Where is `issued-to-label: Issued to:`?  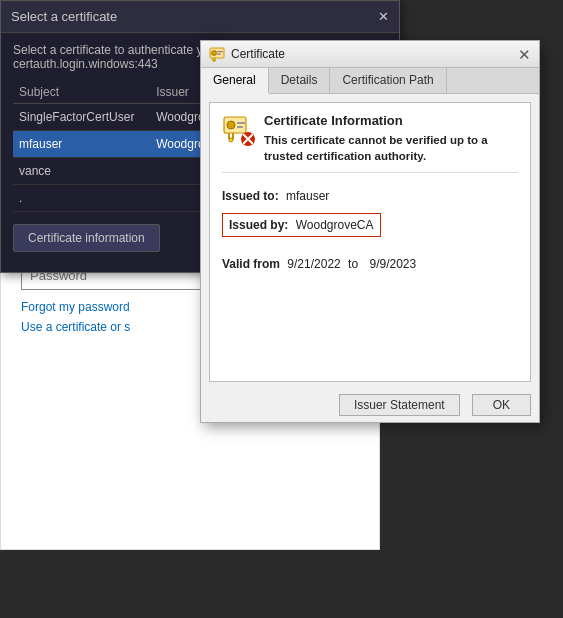 issued-to-label: Issued to: is located at coordinates (250, 196).